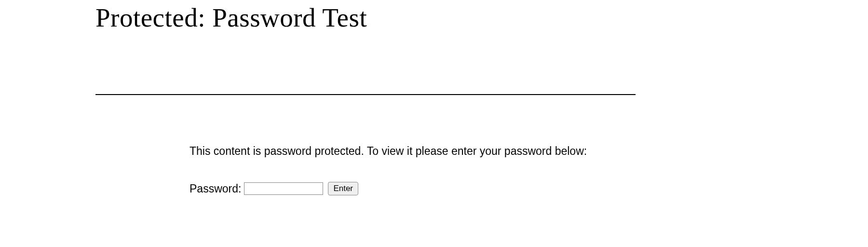  What do you see at coordinates (368, 18) in the screenshot?
I see `page-title: Protected: Password Test` at bounding box center [368, 18].